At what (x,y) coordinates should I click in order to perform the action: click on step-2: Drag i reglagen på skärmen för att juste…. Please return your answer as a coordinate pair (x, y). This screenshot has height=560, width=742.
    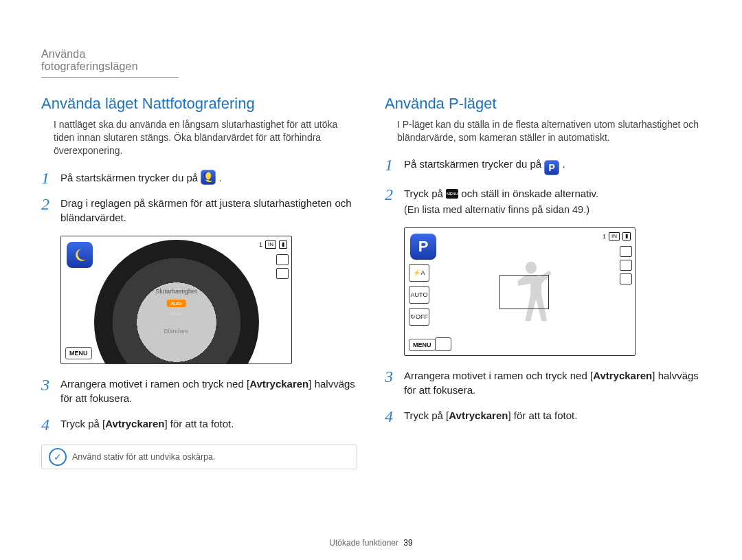
    Looking at the image, I should click on (199, 210).